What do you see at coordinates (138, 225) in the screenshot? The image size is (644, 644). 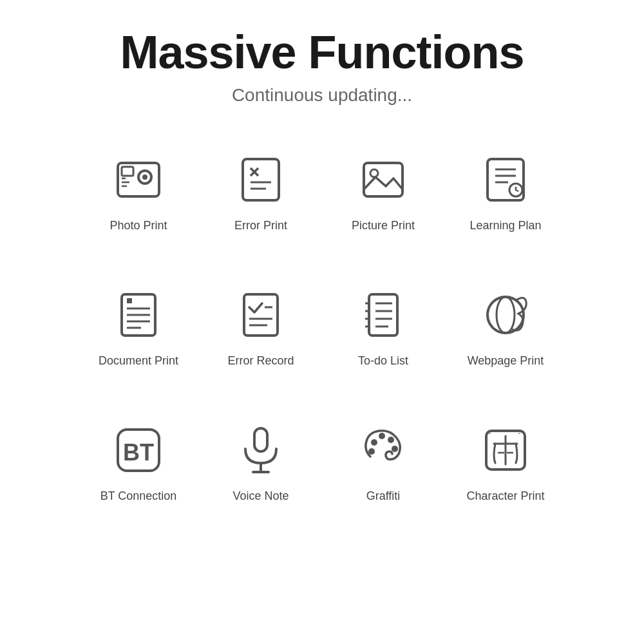 I see `photo-print-label: Photo Print` at bounding box center [138, 225].